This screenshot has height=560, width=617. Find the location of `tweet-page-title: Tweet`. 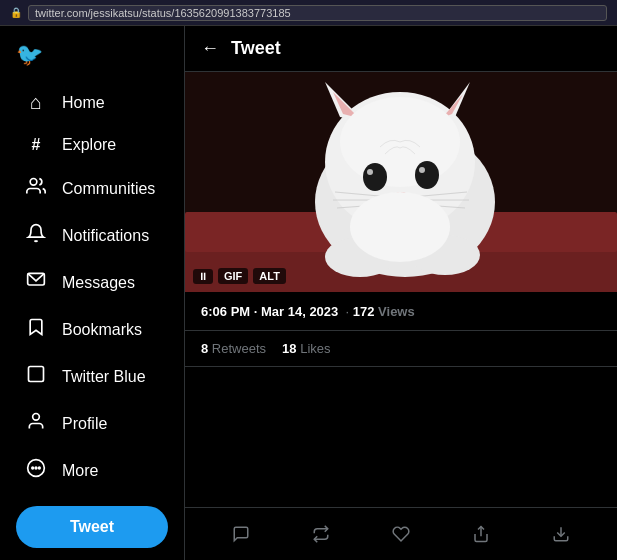

tweet-page-title: Tweet is located at coordinates (256, 48).